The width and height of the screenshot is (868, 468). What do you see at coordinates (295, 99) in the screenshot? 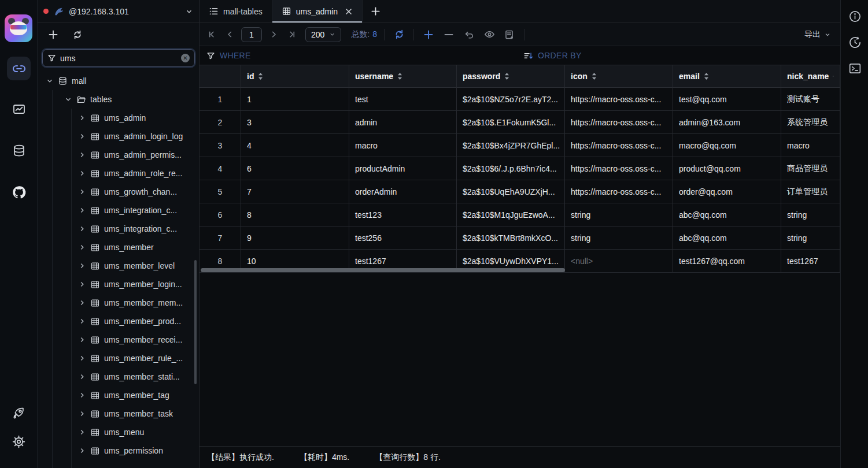
I see `cell-id: 1` at bounding box center [295, 99].